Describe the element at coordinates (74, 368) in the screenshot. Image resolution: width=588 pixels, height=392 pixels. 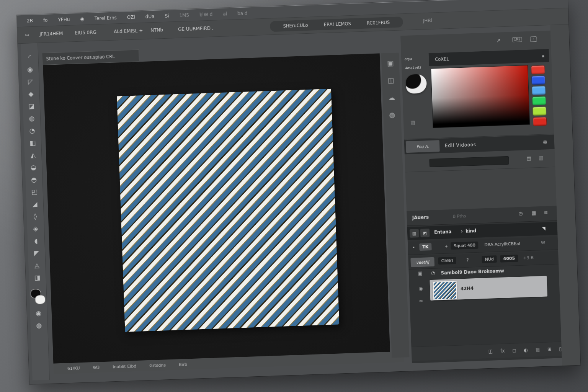
I see `zoom-level: 61/KU` at that location.